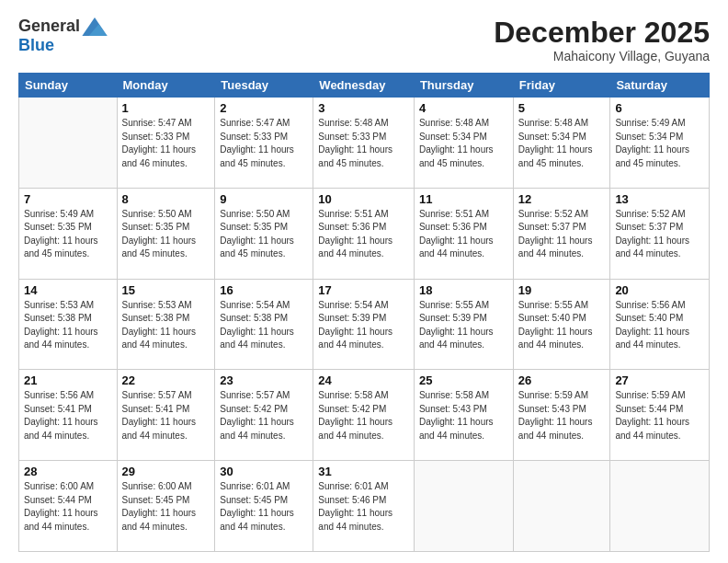 This screenshot has height=563, width=728. I want to click on day-info: Sunrise: 5:59 AM Sunset: 5:43 PM Dayligh…, so click(563, 416).